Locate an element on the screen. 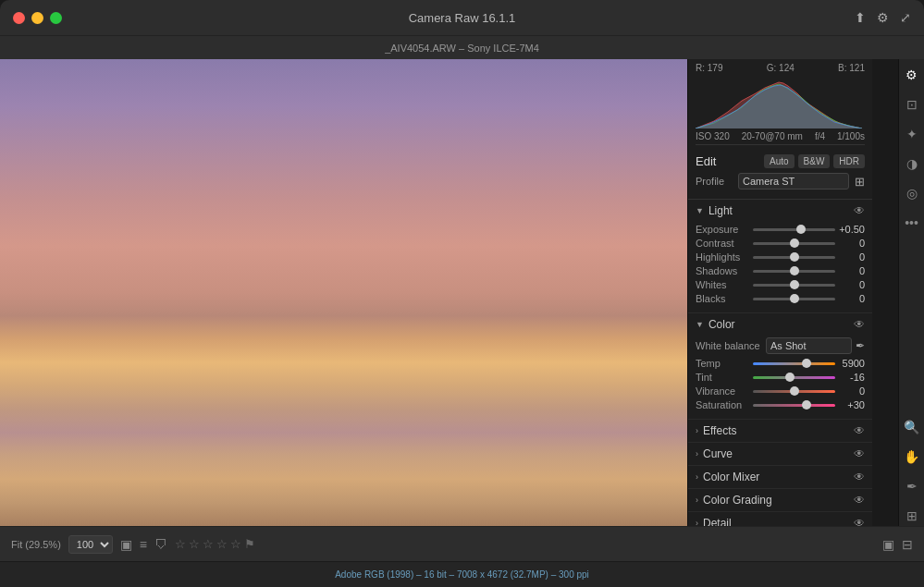  color-mixer-section: › Color Mixer 👁 is located at coordinates (781, 477).